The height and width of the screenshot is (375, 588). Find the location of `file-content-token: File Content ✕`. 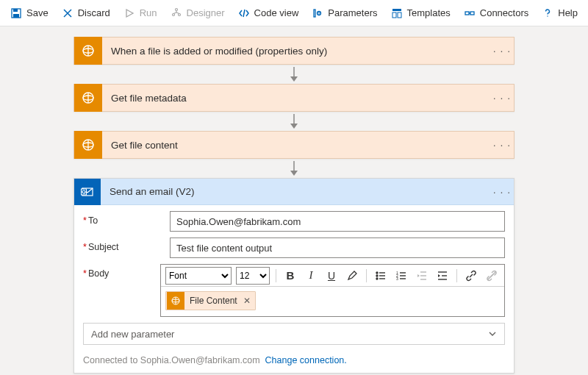

file-content-token: File Content ✕ is located at coordinates (210, 301).